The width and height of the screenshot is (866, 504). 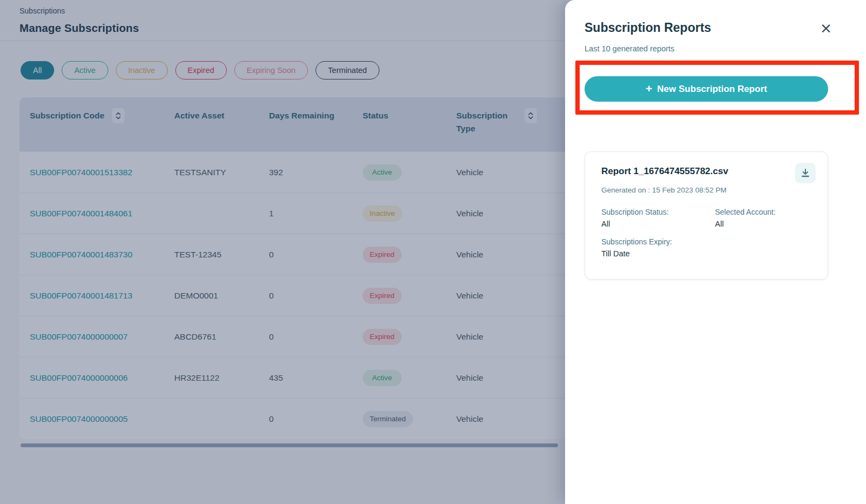 What do you see at coordinates (712, 89) in the screenshot?
I see `new-report-button-label: New Subscription Report` at bounding box center [712, 89].